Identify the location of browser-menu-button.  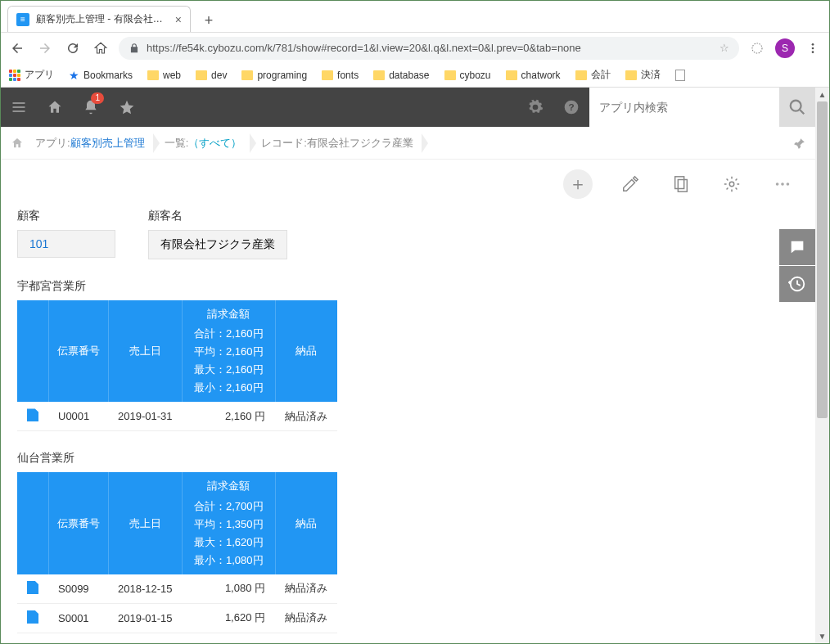
(813, 48).